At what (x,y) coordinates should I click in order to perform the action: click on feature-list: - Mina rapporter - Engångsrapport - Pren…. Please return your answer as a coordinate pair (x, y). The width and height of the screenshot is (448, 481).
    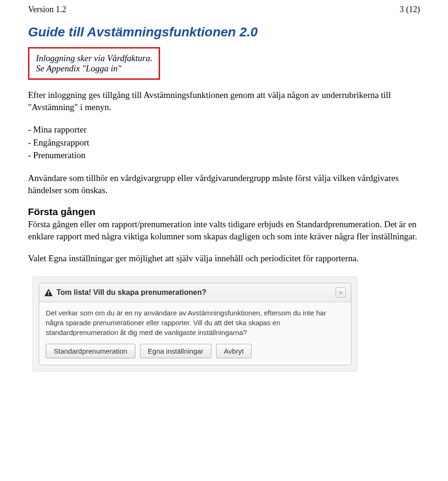
    Looking at the image, I should click on (224, 143).